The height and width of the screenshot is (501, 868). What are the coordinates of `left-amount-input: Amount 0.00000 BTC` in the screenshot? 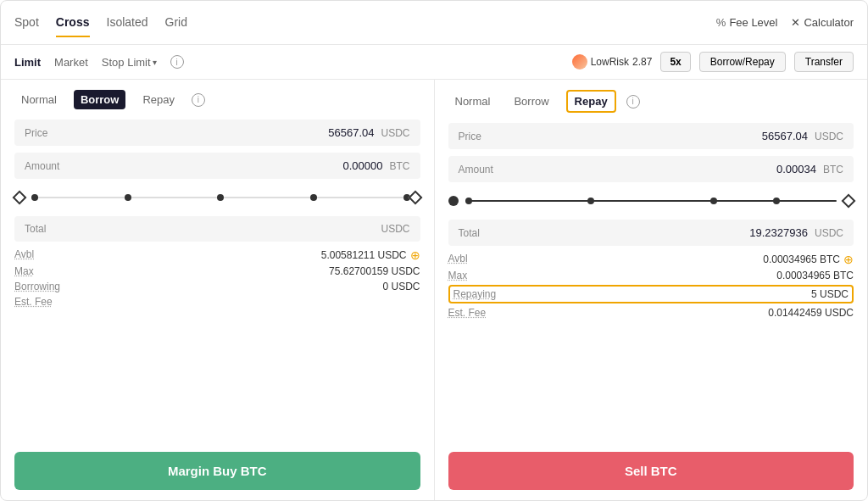 It's located at (217, 166).